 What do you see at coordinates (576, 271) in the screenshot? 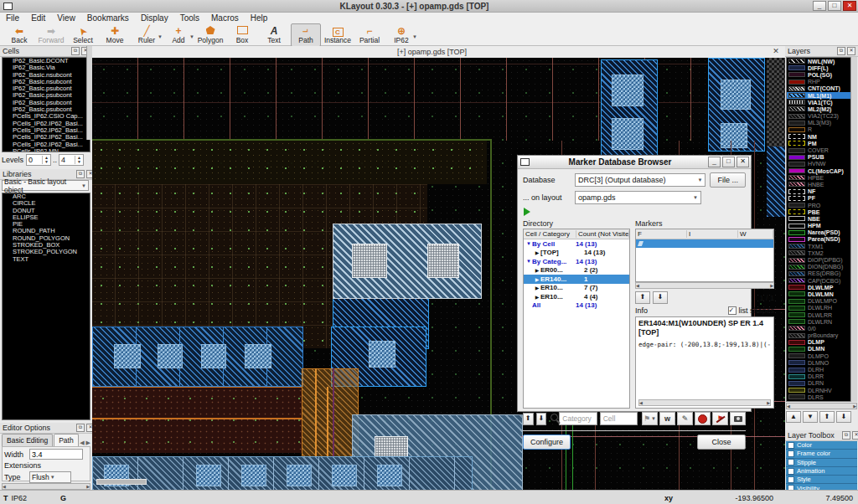
I see `tree-row-er00: ▶ER00...2 (2)` at bounding box center [576, 271].